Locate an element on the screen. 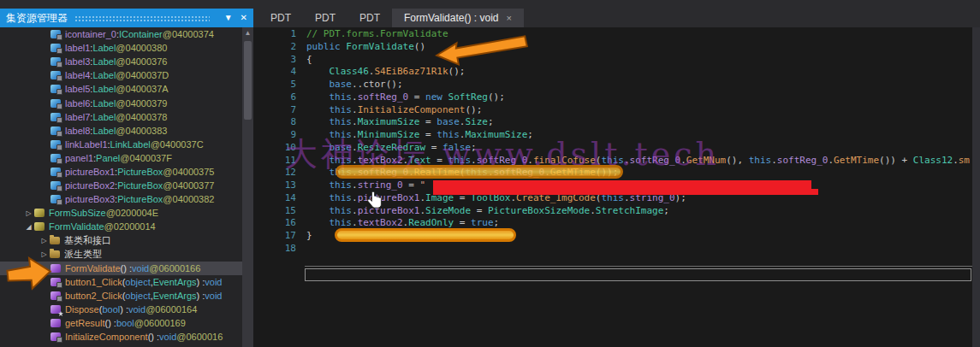  expander-expanded-icon: ◢ is located at coordinates (29, 227).